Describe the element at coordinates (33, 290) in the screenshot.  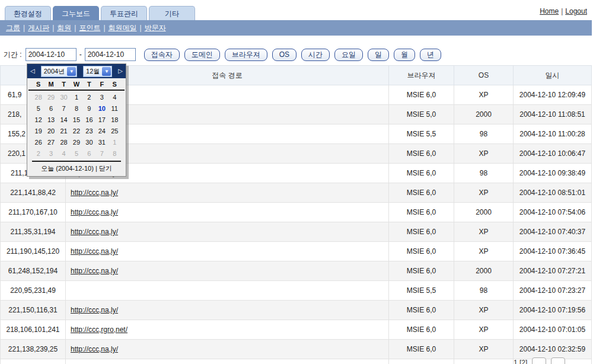
I see `ip-cell: 220,95,231,49` at that location.